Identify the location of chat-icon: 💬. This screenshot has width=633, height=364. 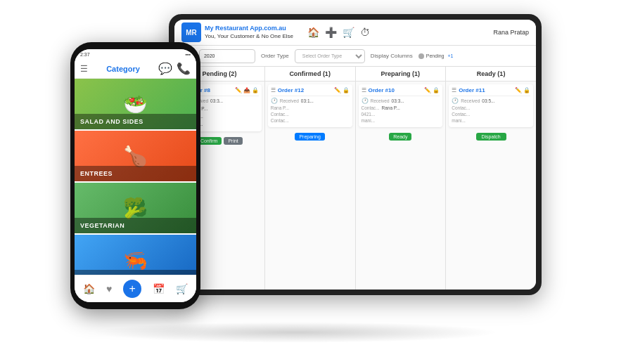
(165, 69).